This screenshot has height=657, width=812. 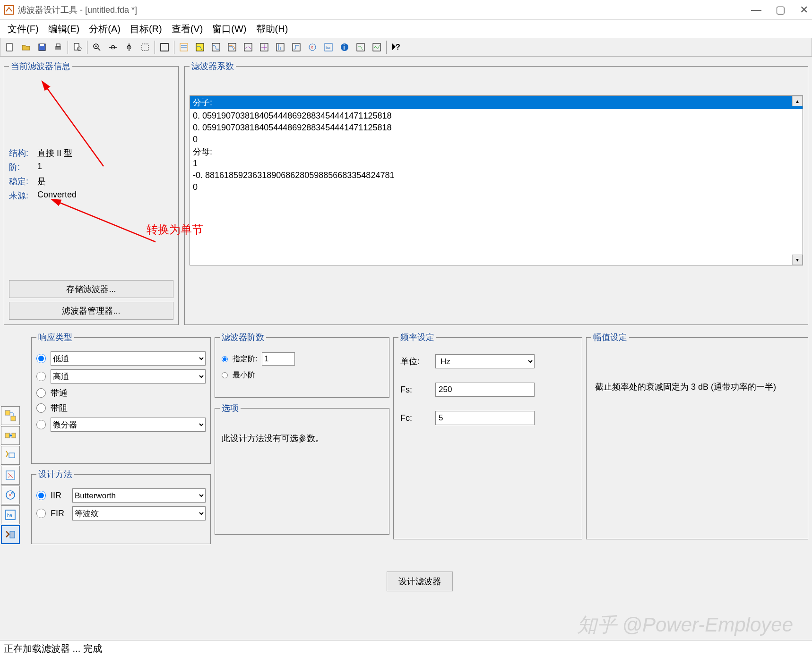 I want to click on step-resp-icon, so click(x=296, y=47).